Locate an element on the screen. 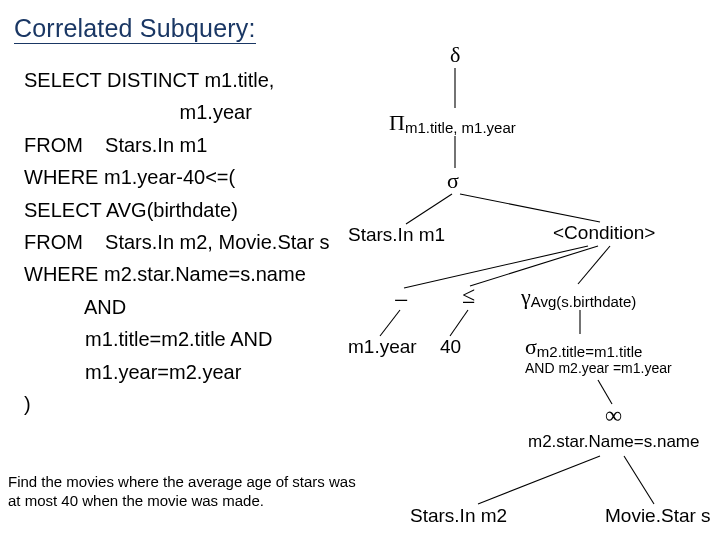 This screenshot has height=540, width=720. pi-node: Πm1.title, m1.year is located at coordinates (452, 123).